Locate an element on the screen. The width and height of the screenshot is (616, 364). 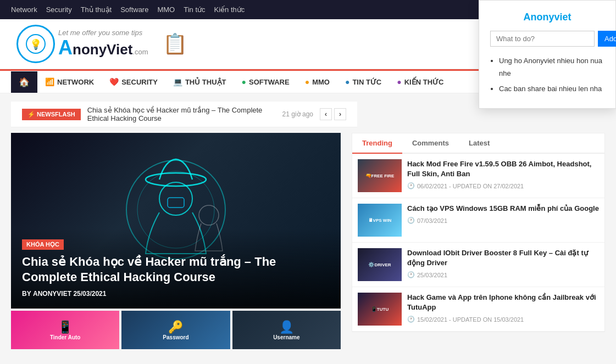
trending-date-2: 🕐 07/03/2021 is located at coordinates (503, 221).